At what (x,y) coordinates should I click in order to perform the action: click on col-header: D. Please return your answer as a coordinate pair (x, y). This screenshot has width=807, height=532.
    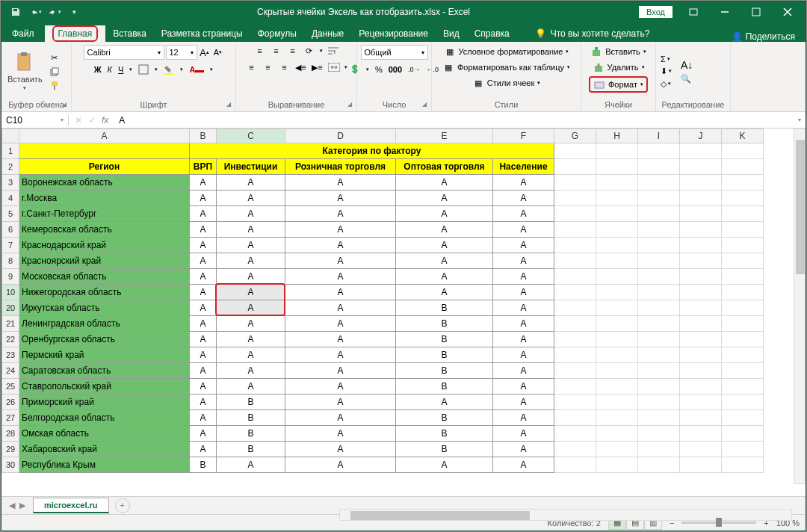
    Looking at the image, I should click on (341, 136).